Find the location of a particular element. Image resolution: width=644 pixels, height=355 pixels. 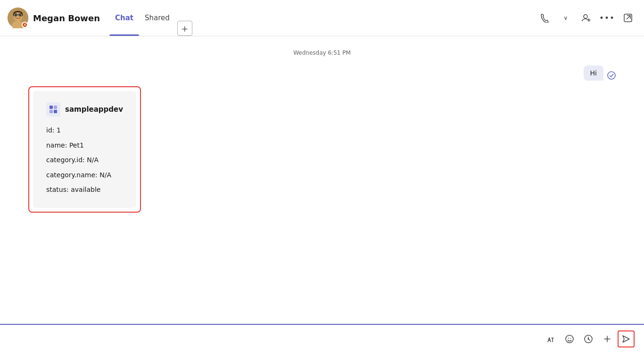

card-field-name: name: Pet1 is located at coordinates (85, 146).